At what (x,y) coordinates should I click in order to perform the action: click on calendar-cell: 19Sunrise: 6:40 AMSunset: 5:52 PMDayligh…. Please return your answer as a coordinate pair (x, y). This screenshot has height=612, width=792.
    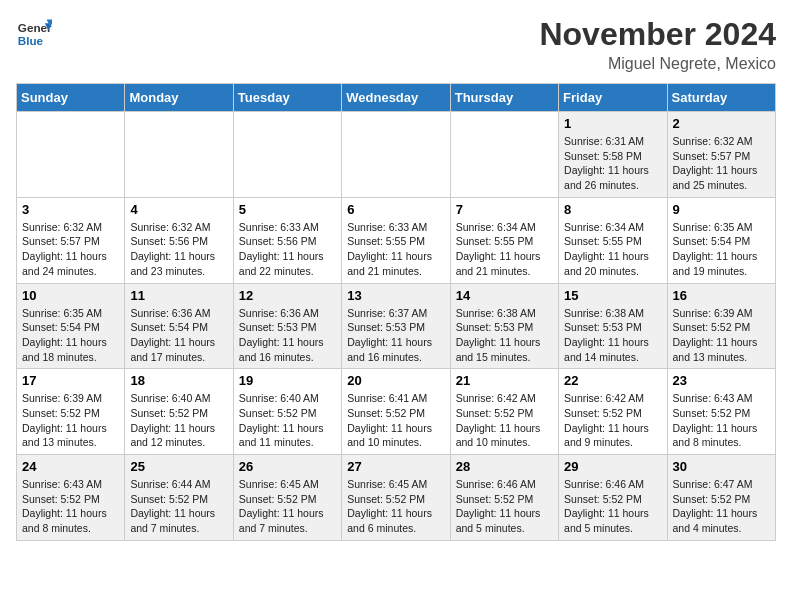
    Looking at the image, I should click on (287, 412).